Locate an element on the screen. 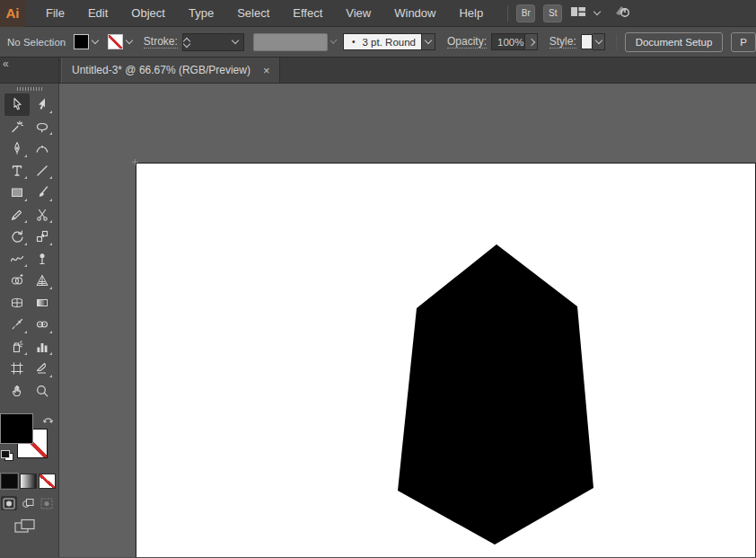  tool-curvature is located at coordinates (42, 149).